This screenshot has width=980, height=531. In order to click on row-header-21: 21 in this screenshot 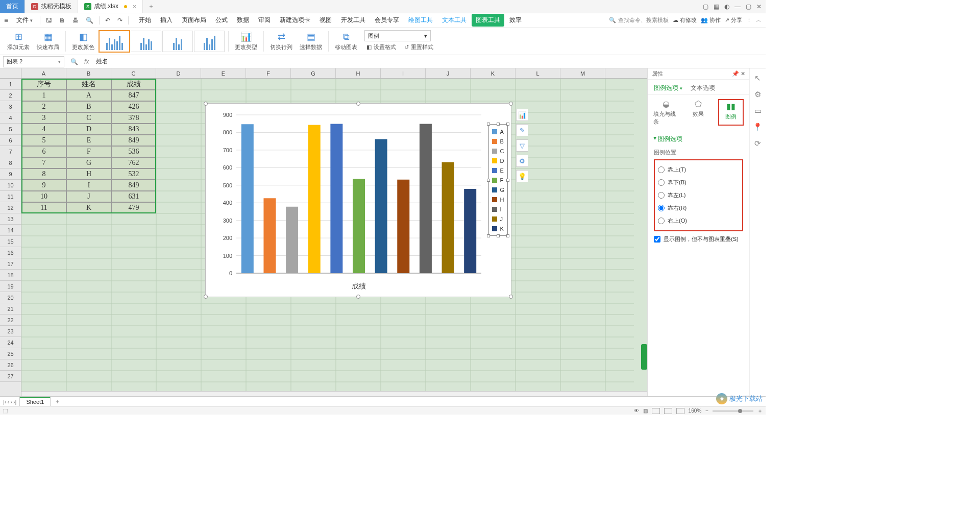, I will do `click(10, 309)`.